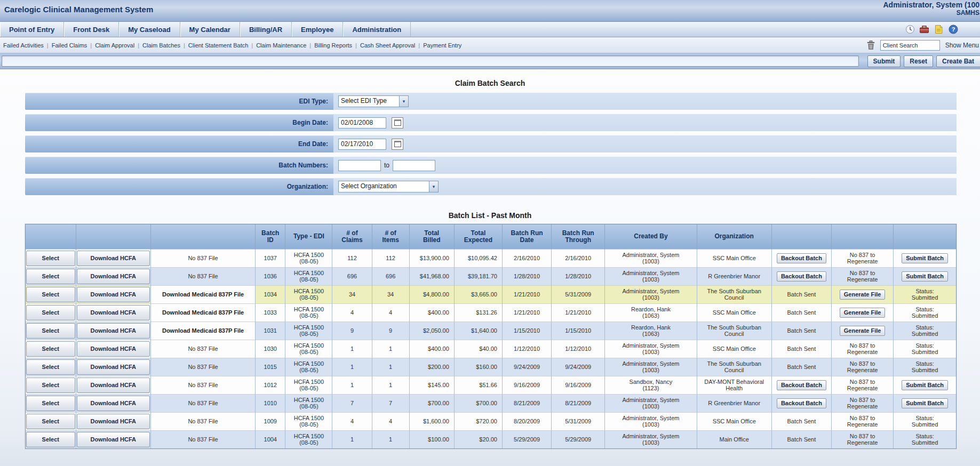 Image resolution: width=980 pixels, height=466 pixels. I want to click on begin-date-input, so click(362, 123).